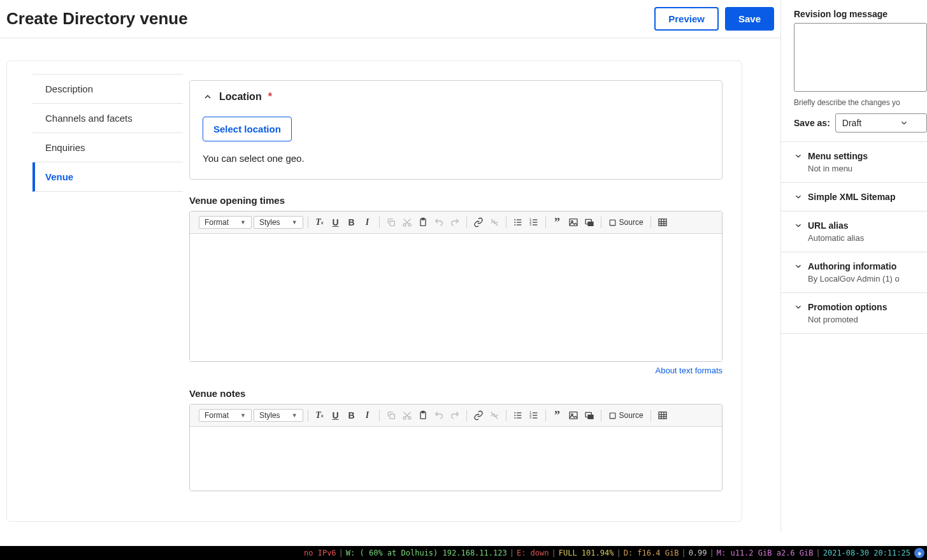  I want to click on accordion-title: Authoring informatio, so click(852, 266).